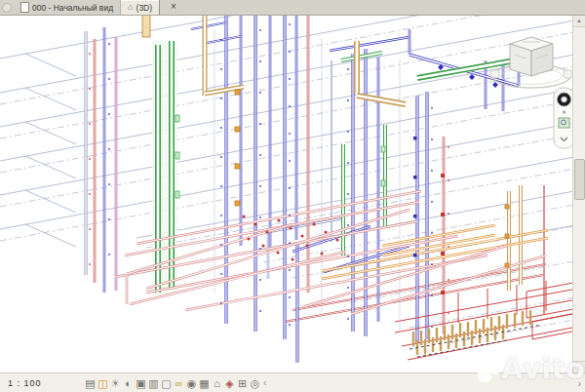 This screenshot has height=392, width=585. Describe the element at coordinates (255, 383) in the screenshot. I see `worksharing-display-icon: ◎` at that location.